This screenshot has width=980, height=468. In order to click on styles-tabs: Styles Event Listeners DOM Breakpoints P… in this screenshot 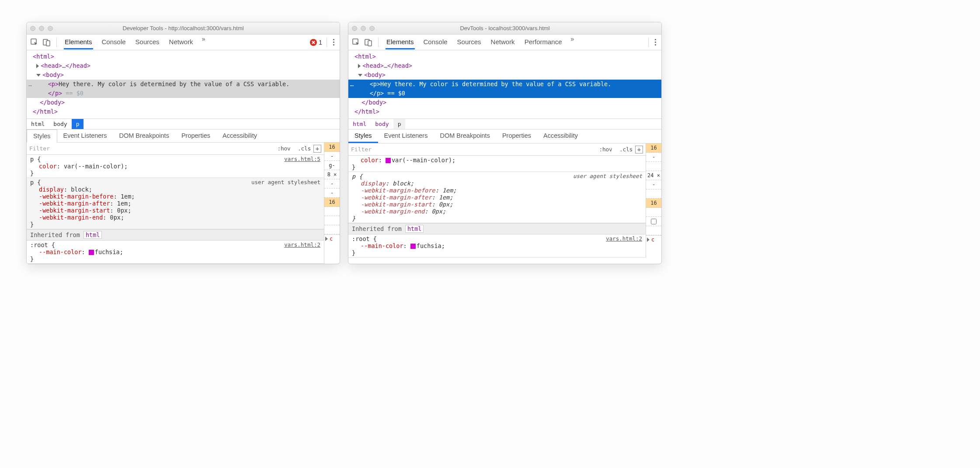, I will do `click(183, 136)`.